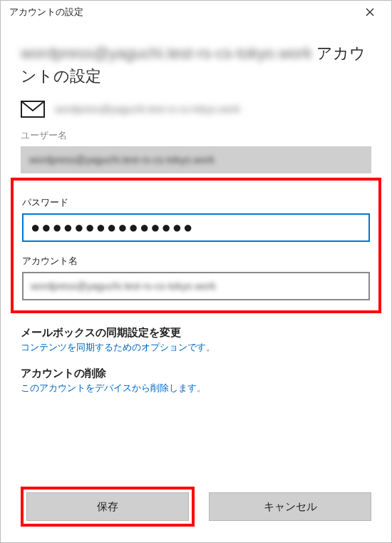  What do you see at coordinates (290, 507) in the screenshot?
I see `cancel-button: キャンセル` at bounding box center [290, 507].